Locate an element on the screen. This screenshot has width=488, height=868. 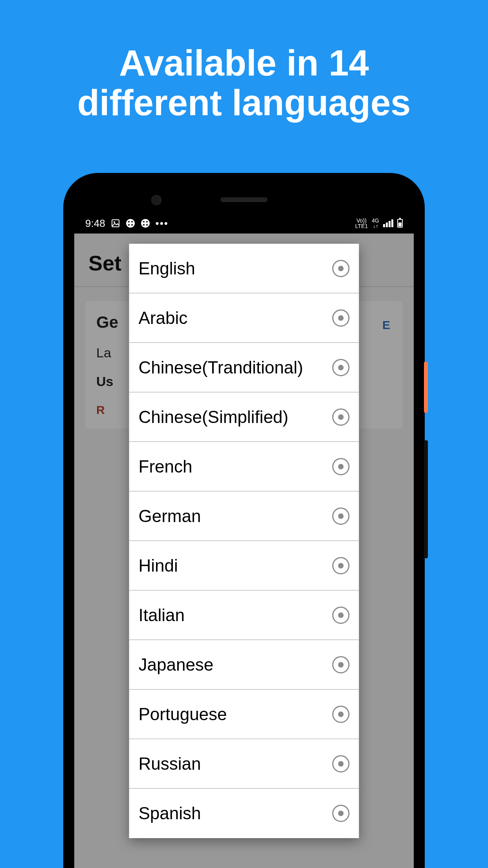
language-label: Portuguese is located at coordinates (183, 714).